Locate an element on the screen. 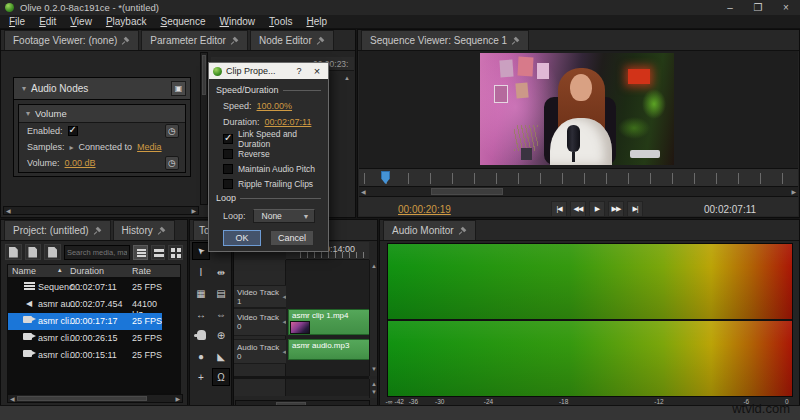 Image resolution: width=800 pixels, height=420 pixels. parameter-vscrollbar is located at coordinates (204, 128).